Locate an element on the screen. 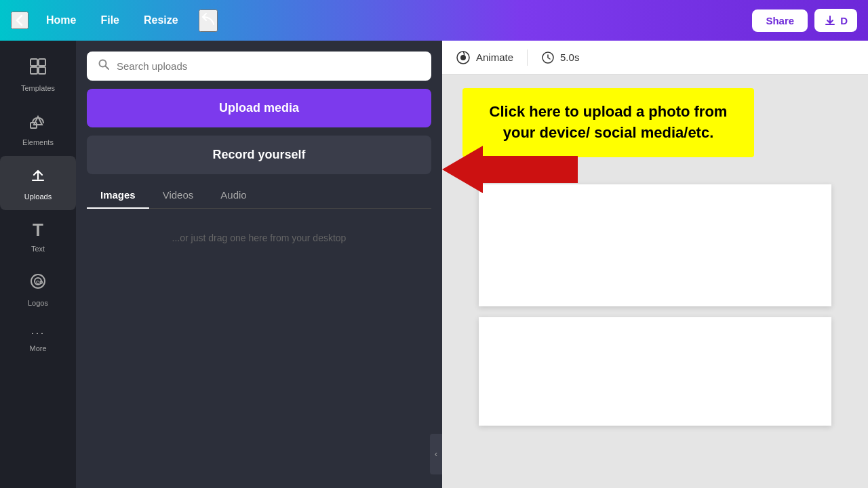  templates-icon is located at coordinates (38, 68).